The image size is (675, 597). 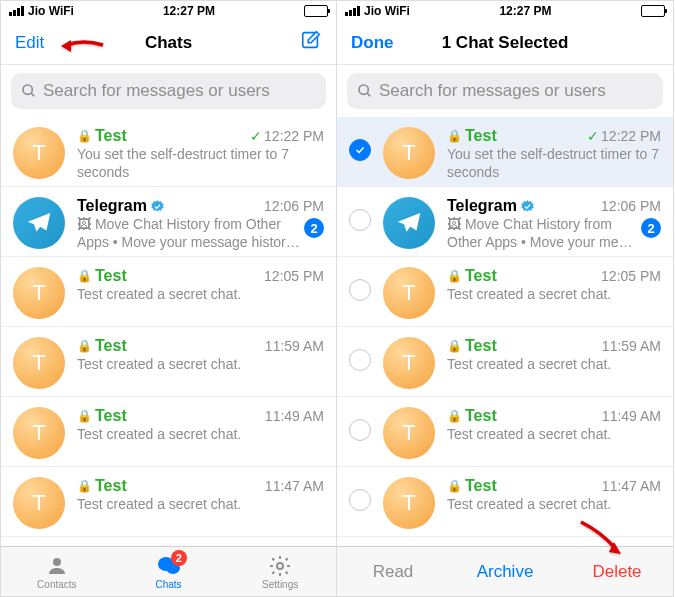 I want to click on contacts-icon, so click(x=57, y=566).